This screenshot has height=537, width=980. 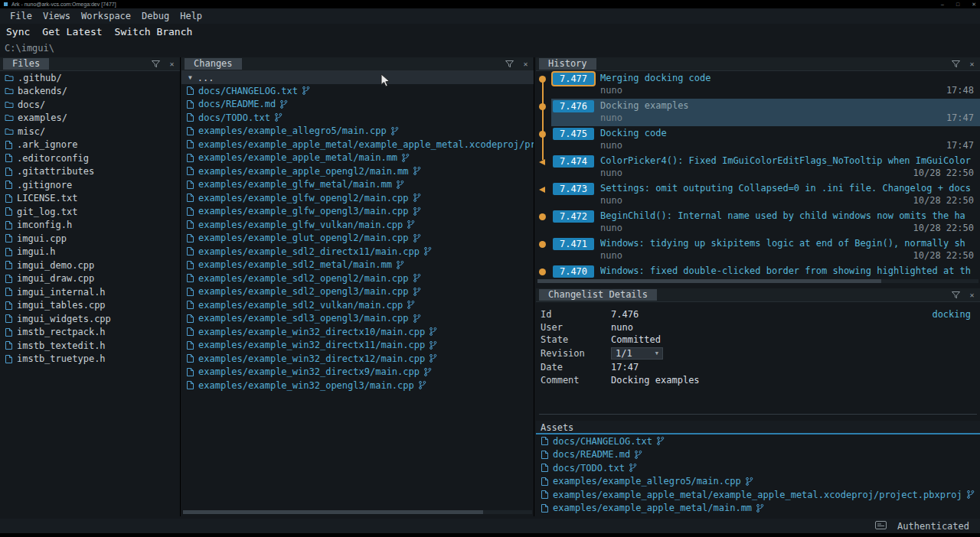 What do you see at coordinates (90, 265) in the screenshot?
I see `file-tree-item: imgui_demo.cpp` at bounding box center [90, 265].